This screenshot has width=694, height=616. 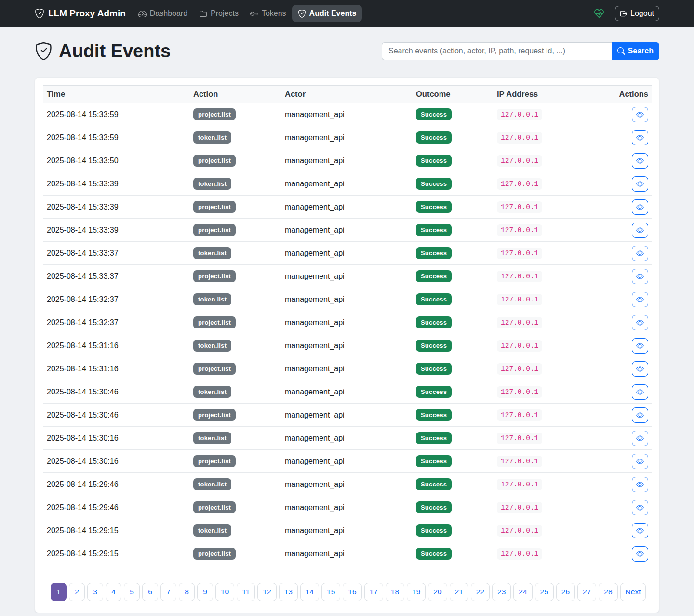 I want to click on page-12: 12, so click(x=267, y=592).